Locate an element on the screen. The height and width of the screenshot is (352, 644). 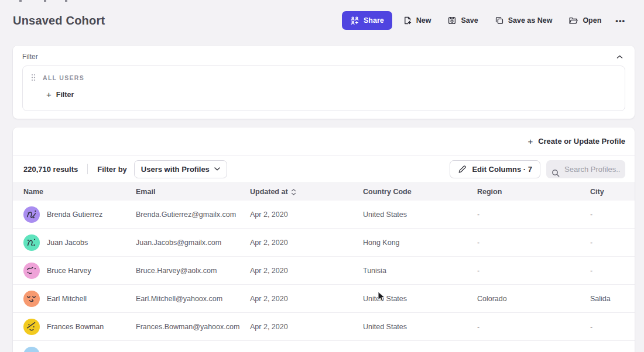
folder-open-icon is located at coordinates (574, 20).